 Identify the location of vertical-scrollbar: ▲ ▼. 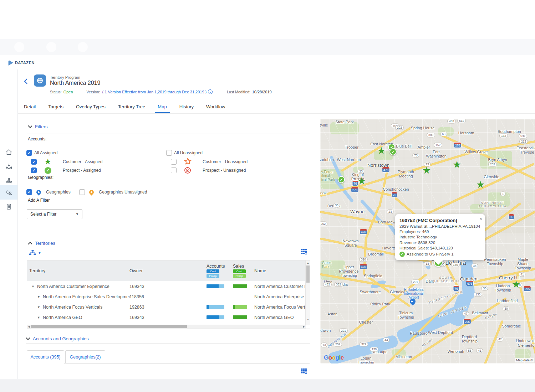
(307, 293).